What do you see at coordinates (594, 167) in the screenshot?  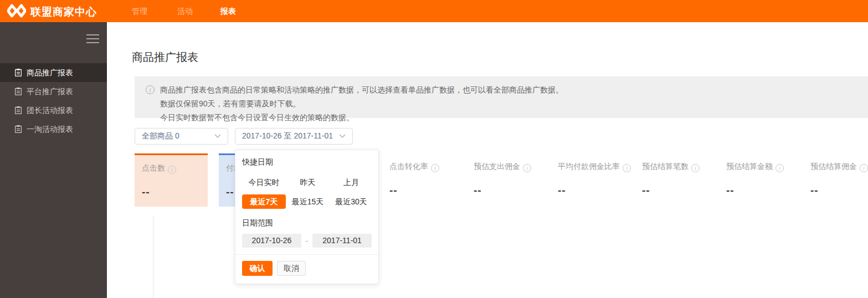 I see `stat-label: 平均付款佣金比率i` at bounding box center [594, 167].